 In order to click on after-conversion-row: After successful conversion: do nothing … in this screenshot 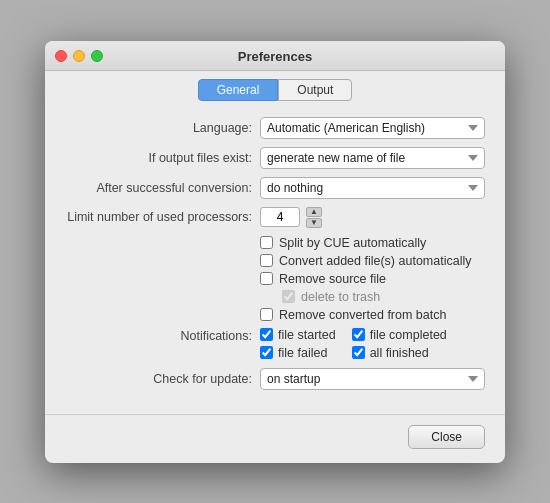, I will do `click(275, 188)`.